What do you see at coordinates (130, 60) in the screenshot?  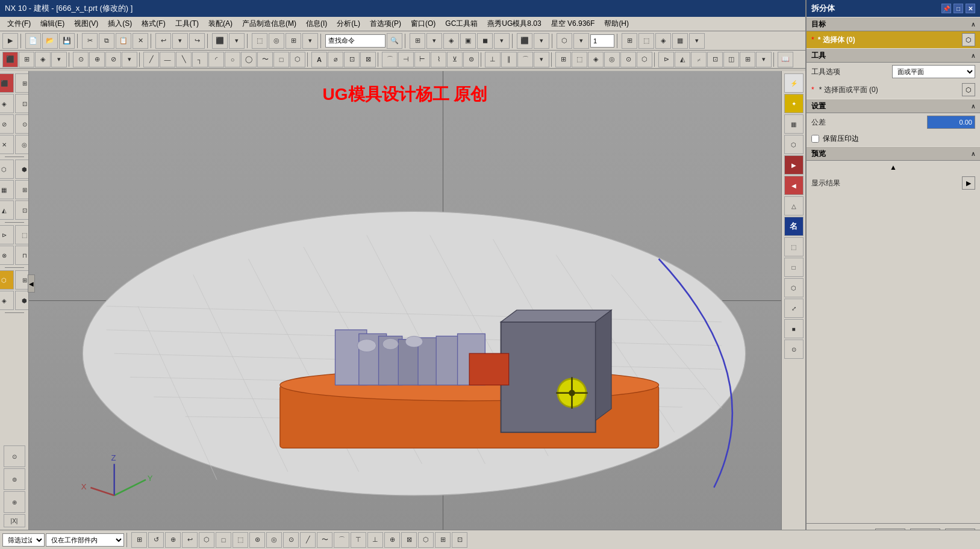 I see `draw-arrow2: ▾` at bounding box center [130, 60].